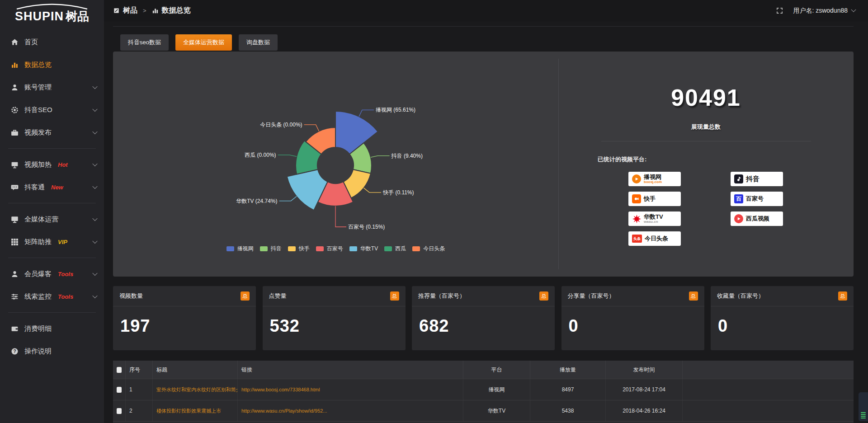 This screenshot has width=868, height=423. I want to click on question-icon, so click(14, 352).